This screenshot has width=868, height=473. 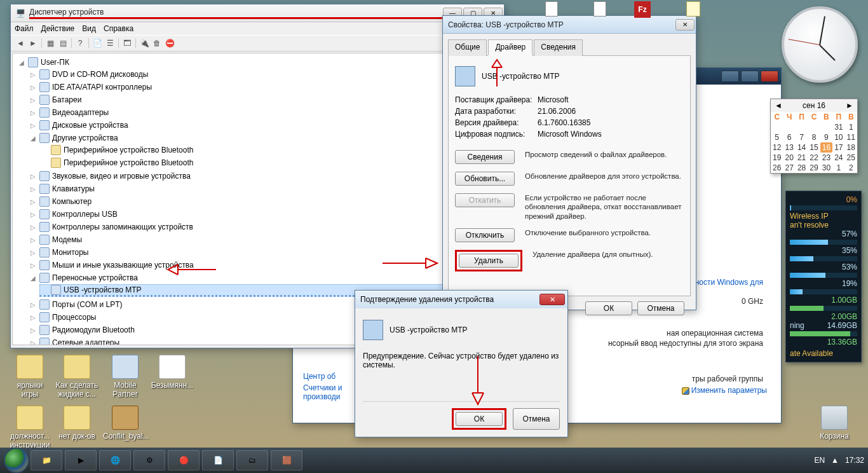 What do you see at coordinates (510, 48) in the screenshot?
I see `tab-driver: Драйвер` at bounding box center [510, 48].